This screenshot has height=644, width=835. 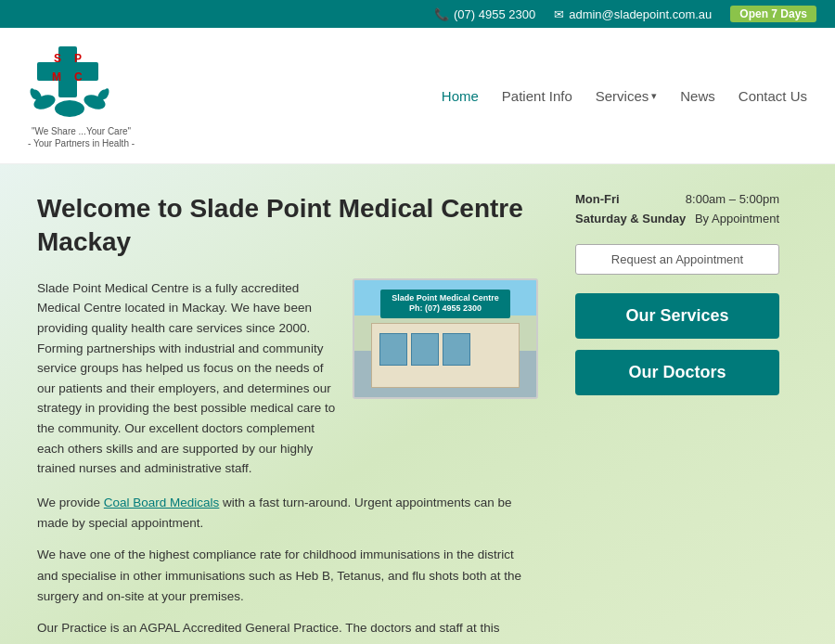 What do you see at coordinates (445, 349) in the screenshot?
I see `clinic-windows` at bounding box center [445, 349].